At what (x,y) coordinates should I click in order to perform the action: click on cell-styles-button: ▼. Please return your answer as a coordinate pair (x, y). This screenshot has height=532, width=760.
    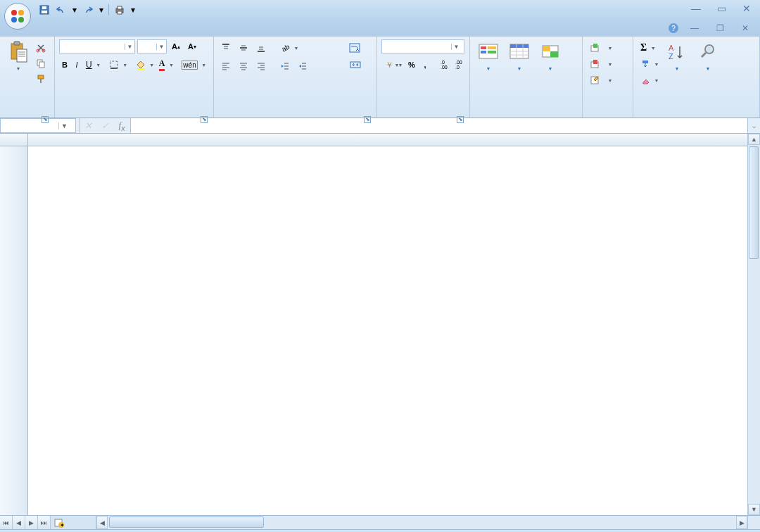
    Looking at the image, I should click on (550, 56).